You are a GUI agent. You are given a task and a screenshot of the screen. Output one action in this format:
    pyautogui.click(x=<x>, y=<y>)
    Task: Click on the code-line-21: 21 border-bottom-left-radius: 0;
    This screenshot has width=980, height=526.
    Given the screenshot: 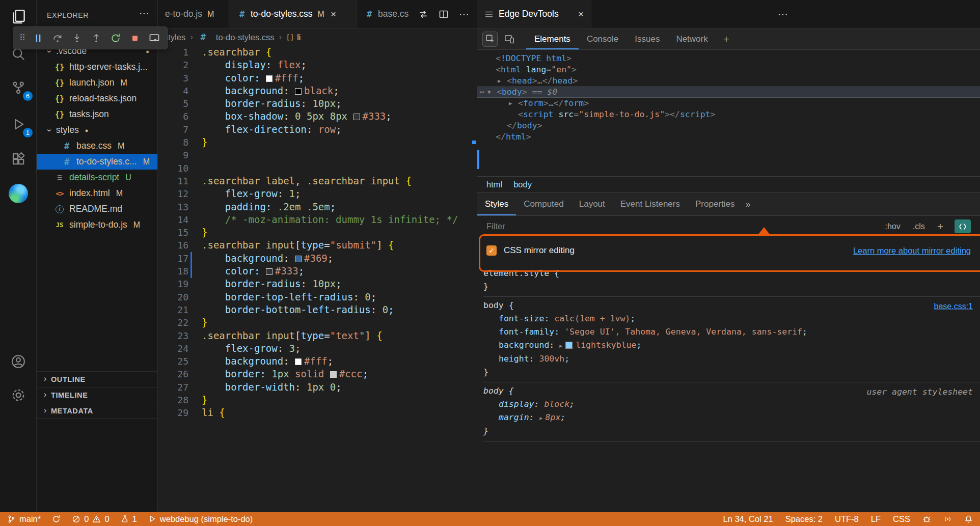 What is the action you would take?
    pyautogui.click(x=318, y=310)
    